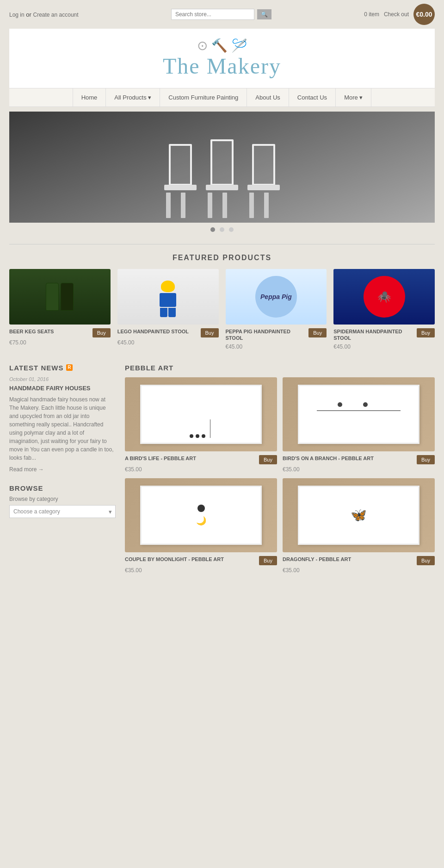 Image resolution: width=444 pixels, height=868 pixels. I want to click on search-input, so click(213, 14).